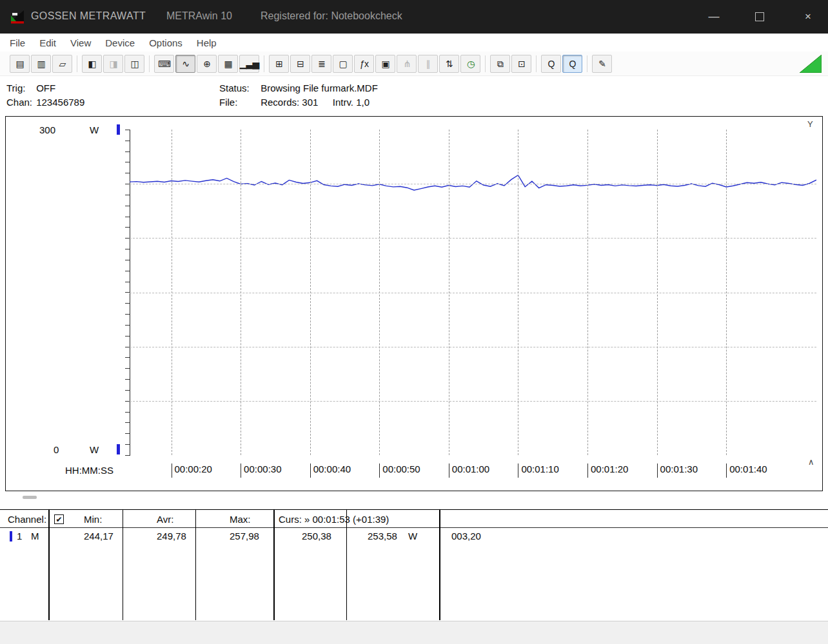 This screenshot has height=644, width=828. Describe the element at coordinates (228, 64) in the screenshot. I see `table-view-button: ▦` at that location.